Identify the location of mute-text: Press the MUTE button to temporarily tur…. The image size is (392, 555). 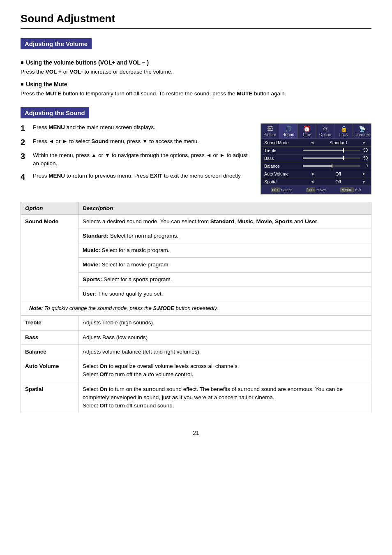
(196, 94).